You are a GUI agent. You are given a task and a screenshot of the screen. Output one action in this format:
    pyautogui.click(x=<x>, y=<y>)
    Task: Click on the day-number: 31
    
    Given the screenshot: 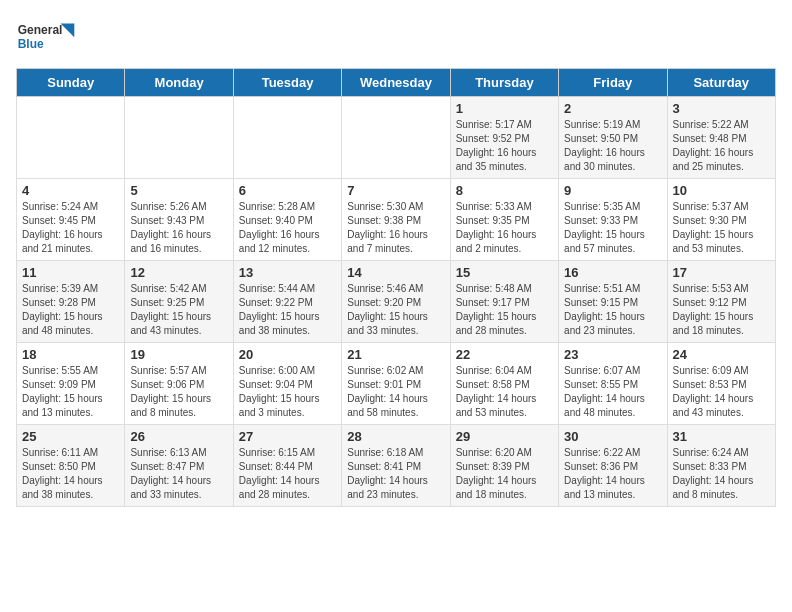 What is the action you would take?
    pyautogui.click(x=722, y=436)
    